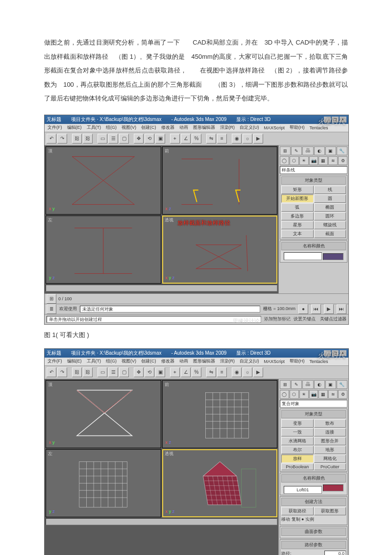  Describe the element at coordinates (297, 190) in the screenshot. I see `obj-btn: 矩形` at that location.